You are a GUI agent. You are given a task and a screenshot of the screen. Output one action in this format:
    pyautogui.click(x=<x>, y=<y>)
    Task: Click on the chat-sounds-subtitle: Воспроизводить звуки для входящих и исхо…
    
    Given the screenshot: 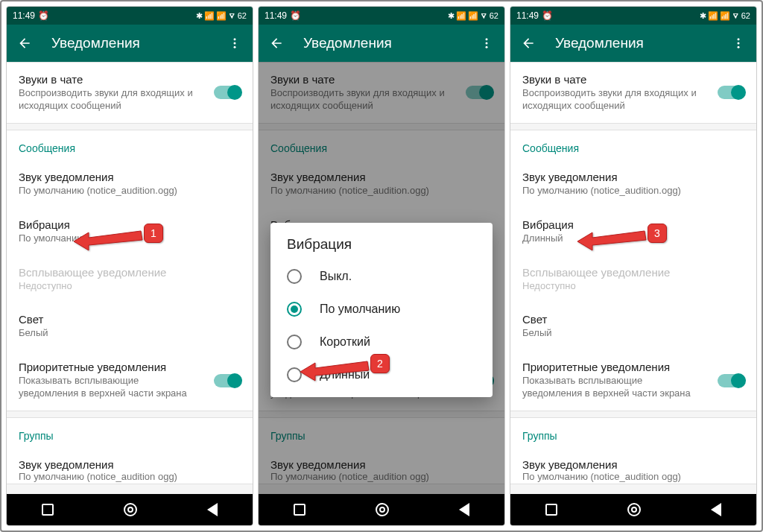 What is the action you would take?
    pyautogui.click(x=108, y=100)
    